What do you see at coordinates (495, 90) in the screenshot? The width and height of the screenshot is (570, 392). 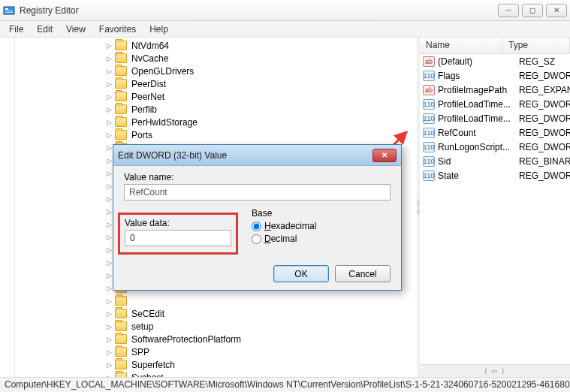 I see `list-row: abProfileImagePathREG_EXPAND_S` at bounding box center [495, 90].